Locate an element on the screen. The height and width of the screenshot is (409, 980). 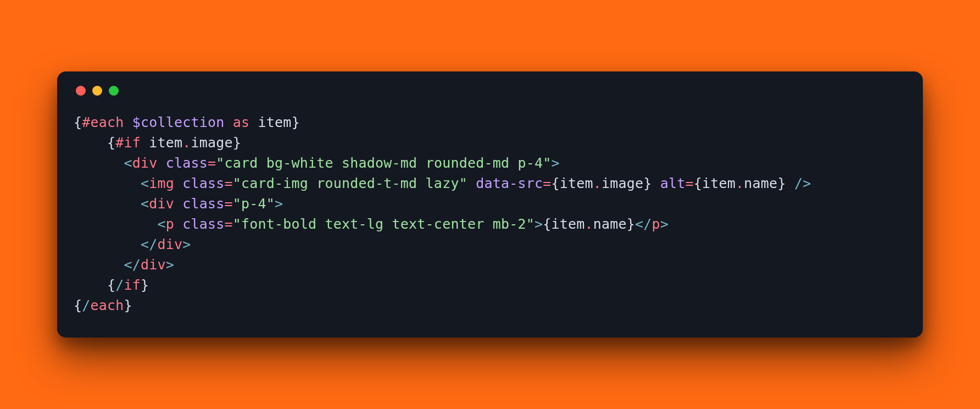
code-line-6: <p class="font-bold text-lg text-center … is located at coordinates (371, 224).